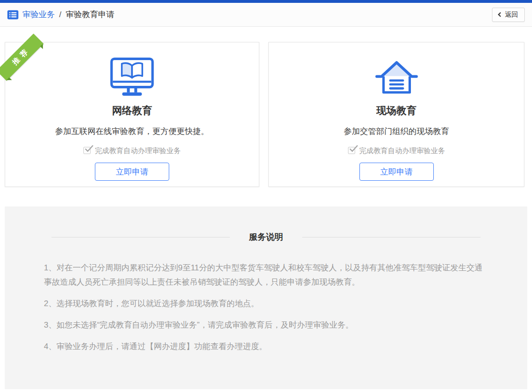 This screenshot has height=392, width=532. What do you see at coordinates (266, 237) in the screenshot?
I see `service-notes-header: 服务说明` at bounding box center [266, 237].